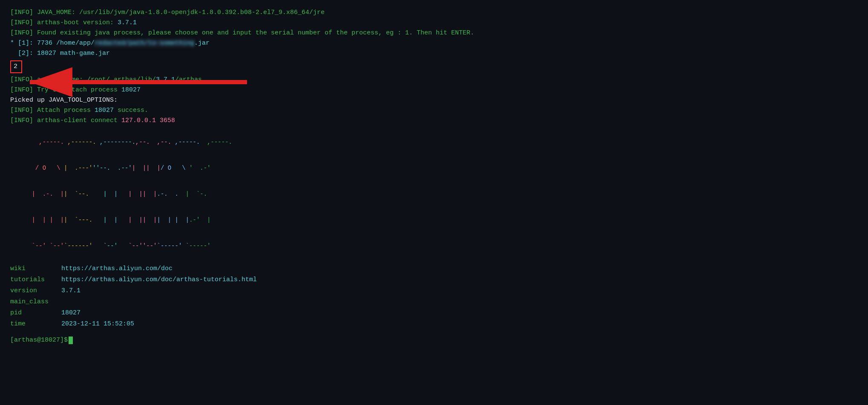 The width and height of the screenshot is (868, 405). Describe the element at coordinates (73, 54) in the screenshot. I see `process-2-text: 18027 math-game.jar` at that location.